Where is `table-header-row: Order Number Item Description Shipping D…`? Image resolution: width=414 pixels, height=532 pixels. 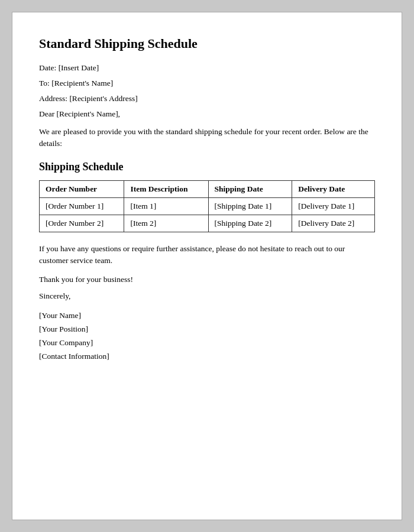
table-header-row: Order Number Item Description Shipping D… is located at coordinates (207, 189).